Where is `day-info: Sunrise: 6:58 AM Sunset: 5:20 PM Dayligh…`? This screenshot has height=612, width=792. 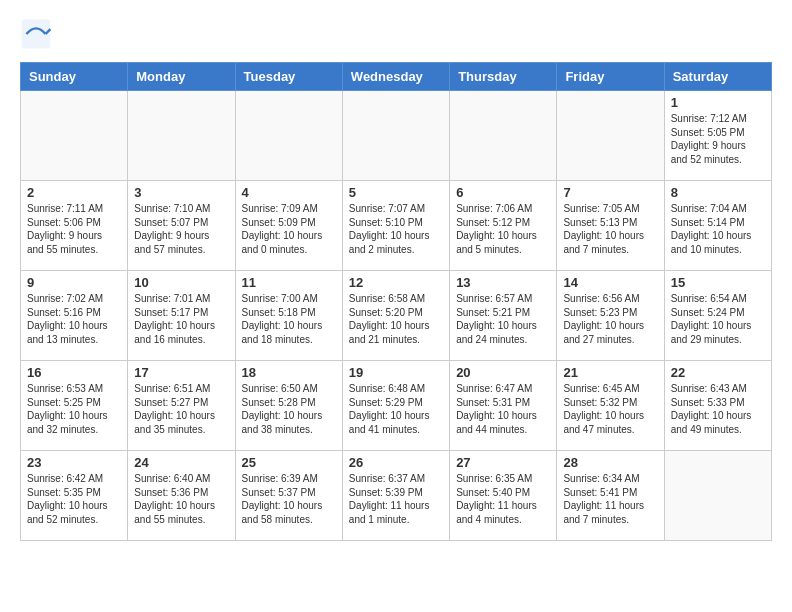 day-info: Sunrise: 6:58 AM Sunset: 5:20 PM Dayligh… is located at coordinates (396, 319).